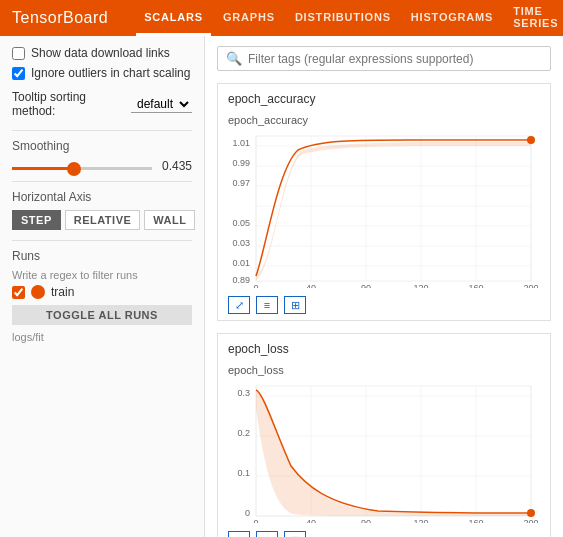  I want to click on axis-step-button: STEP, so click(36, 220).